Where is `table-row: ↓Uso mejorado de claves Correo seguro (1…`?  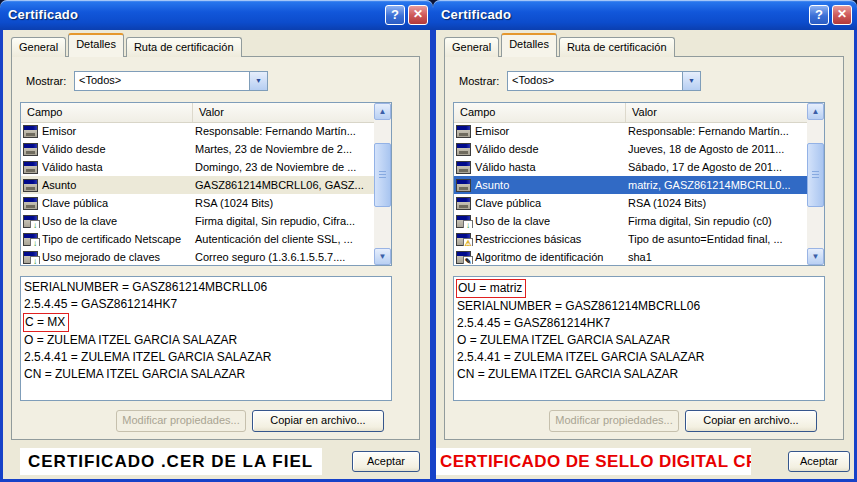
table-row: ↓Uso mejorado de claves Correo seguro (1… is located at coordinates (198, 256).